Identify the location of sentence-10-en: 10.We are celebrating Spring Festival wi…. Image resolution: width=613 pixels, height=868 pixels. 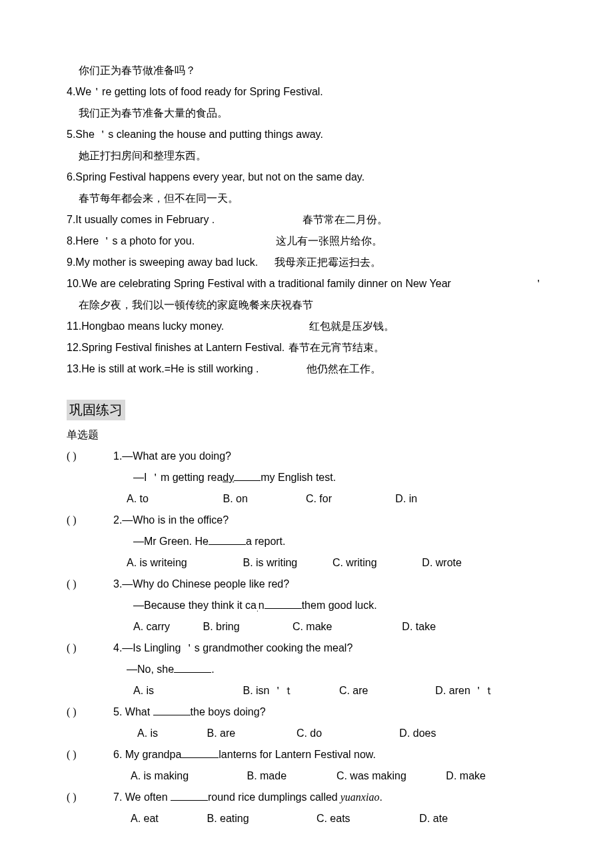
(306, 284).